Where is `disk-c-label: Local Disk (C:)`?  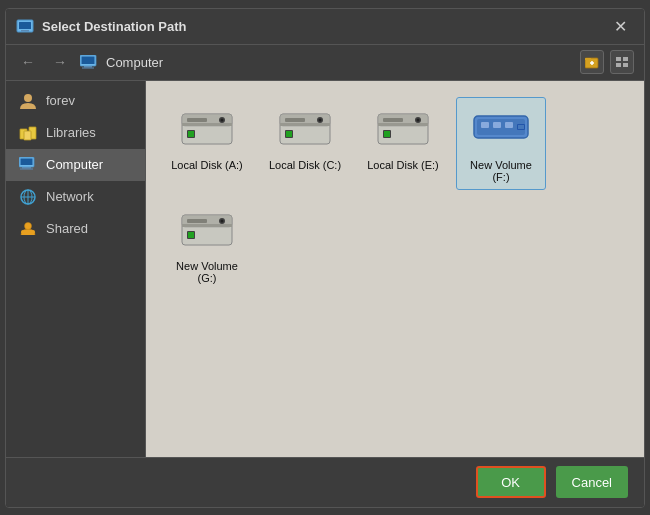 disk-c-label: Local Disk (C:) is located at coordinates (305, 165).